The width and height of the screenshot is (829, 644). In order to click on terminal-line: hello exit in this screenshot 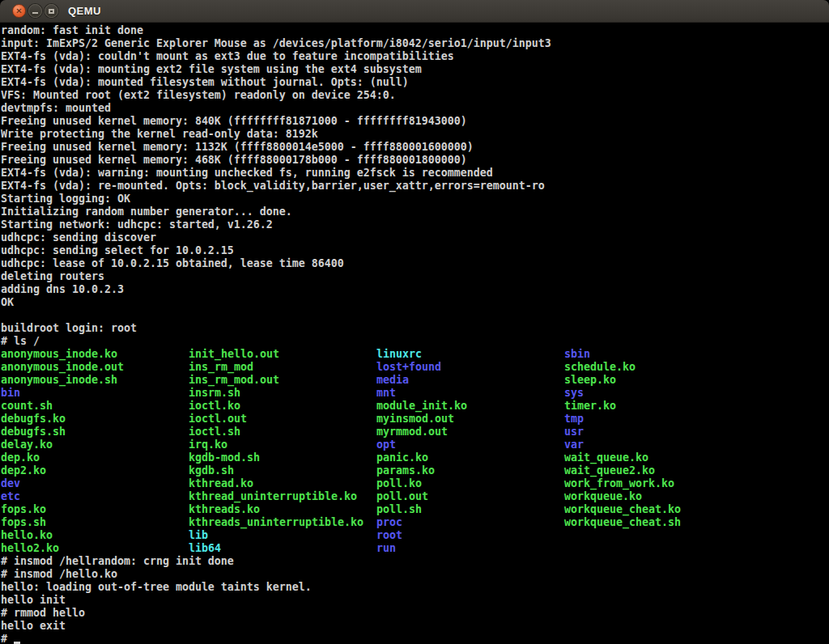, I will do `click(414, 626)`.